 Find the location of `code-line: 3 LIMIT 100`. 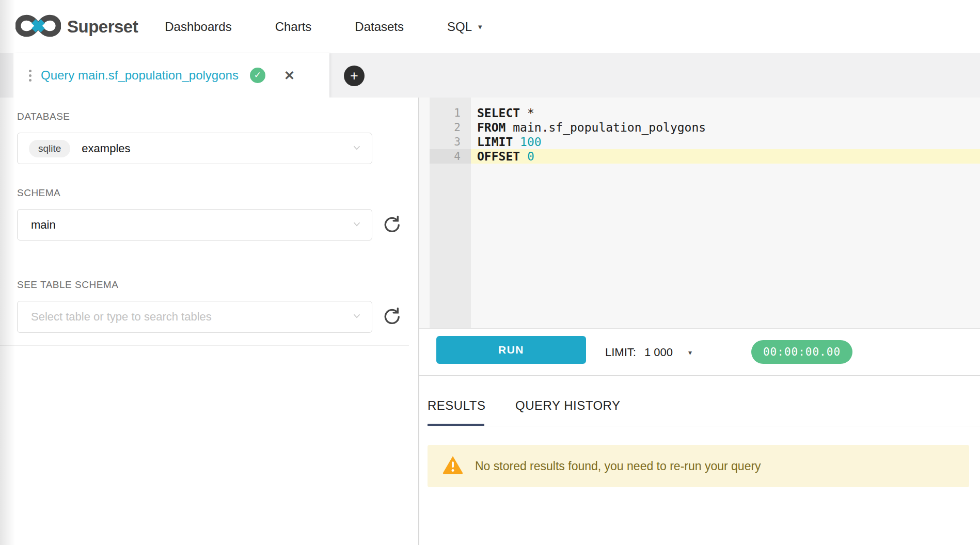

code-line: 3 LIMIT 100 is located at coordinates (705, 142).